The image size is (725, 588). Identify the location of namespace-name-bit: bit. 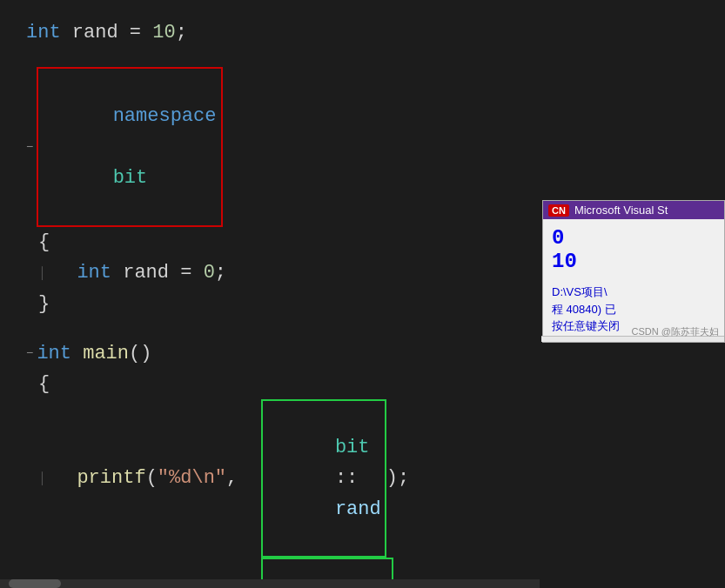
(131, 177).